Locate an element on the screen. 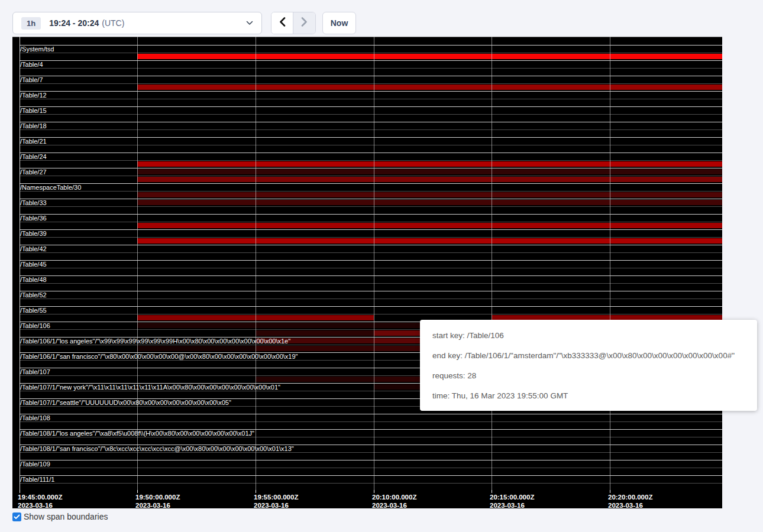 This screenshot has height=532, width=763. tooltip-end-key: end key: /Table/106/1/"amsterdam"/"\xb33… is located at coordinates (589, 356).